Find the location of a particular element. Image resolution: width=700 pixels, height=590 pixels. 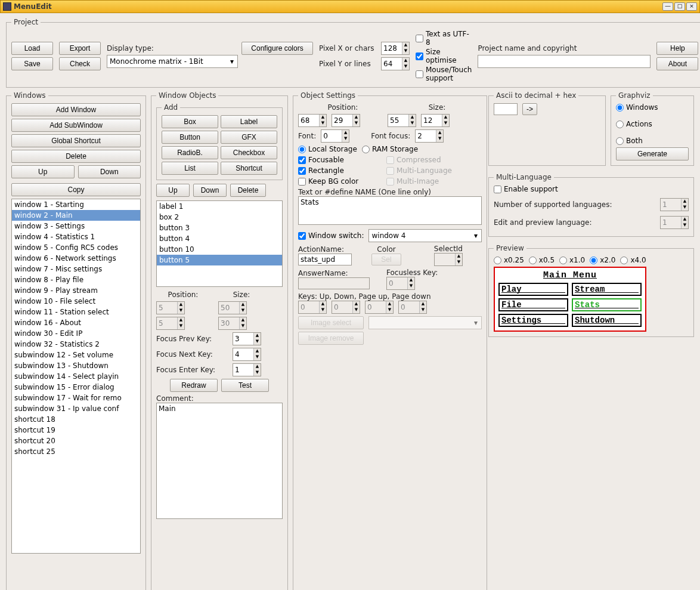

list-item: window 32 - Statistics 2 is located at coordinates (76, 344).